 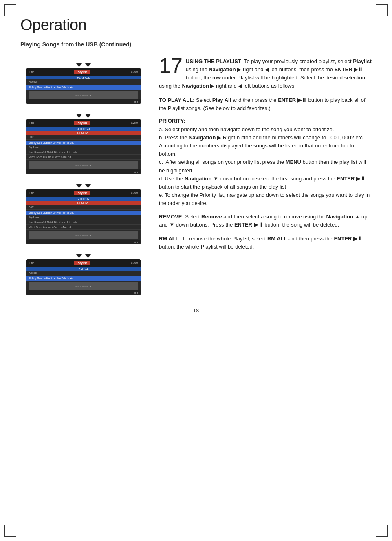 What do you see at coordinates (84, 279) in the screenshot?
I see `screen-selected-4: Bobby Sue Ladies / Let Me Talk to You` at bounding box center [84, 279].